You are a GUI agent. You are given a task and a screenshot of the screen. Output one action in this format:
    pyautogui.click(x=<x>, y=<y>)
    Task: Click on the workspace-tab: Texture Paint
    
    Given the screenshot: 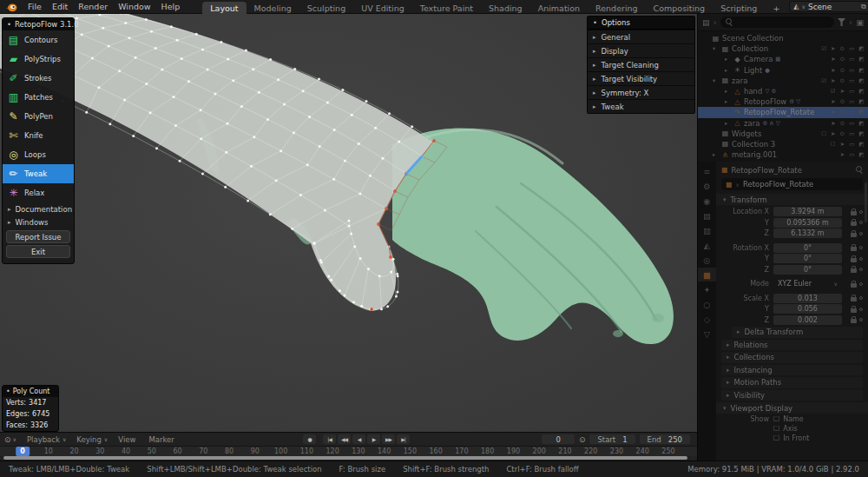 What is the action you would take?
    pyautogui.click(x=446, y=8)
    